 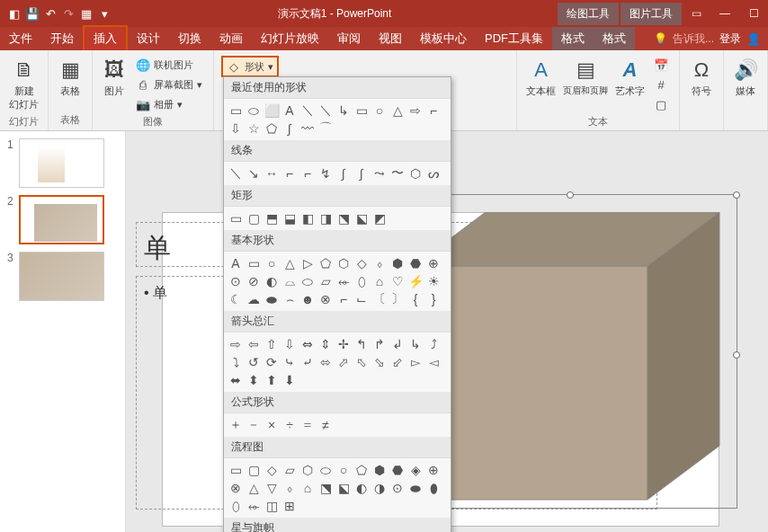 What do you see at coordinates (272, 425) in the screenshot?
I see `shape-eq-3: ×` at bounding box center [272, 425].